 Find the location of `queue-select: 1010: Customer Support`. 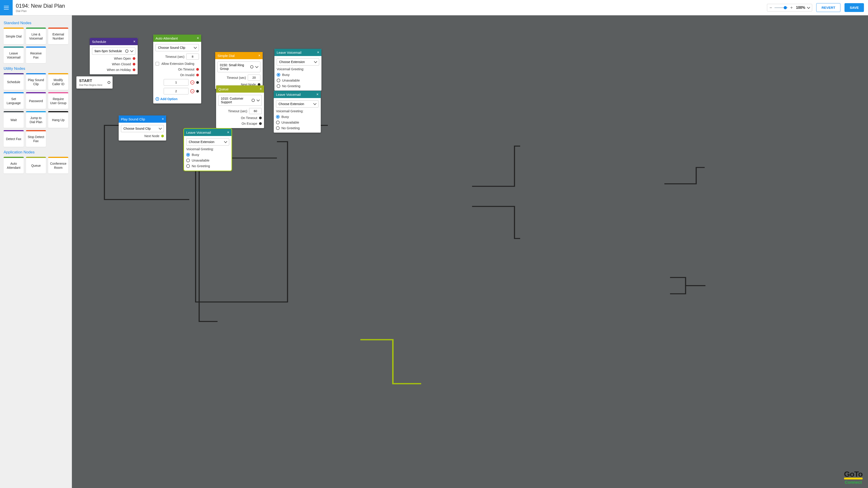

queue-select: 1010: Customer Support is located at coordinates (240, 100).